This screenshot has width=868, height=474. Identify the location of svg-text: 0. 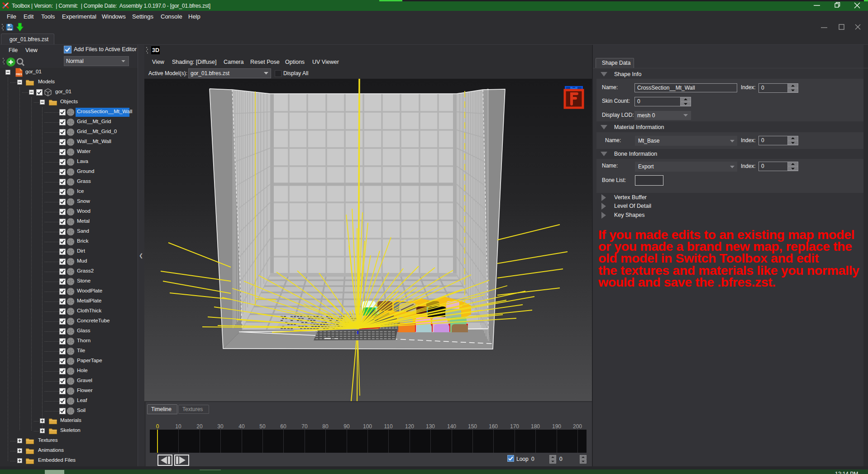
(157, 426).